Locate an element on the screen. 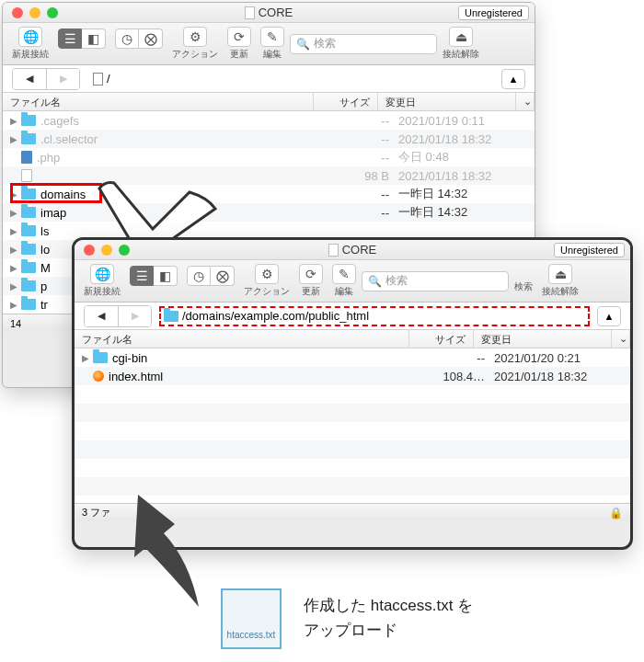 The image size is (644, 662). path-bar: ◀▶ /domains/example.com/public_html ▲ is located at coordinates (352, 316).